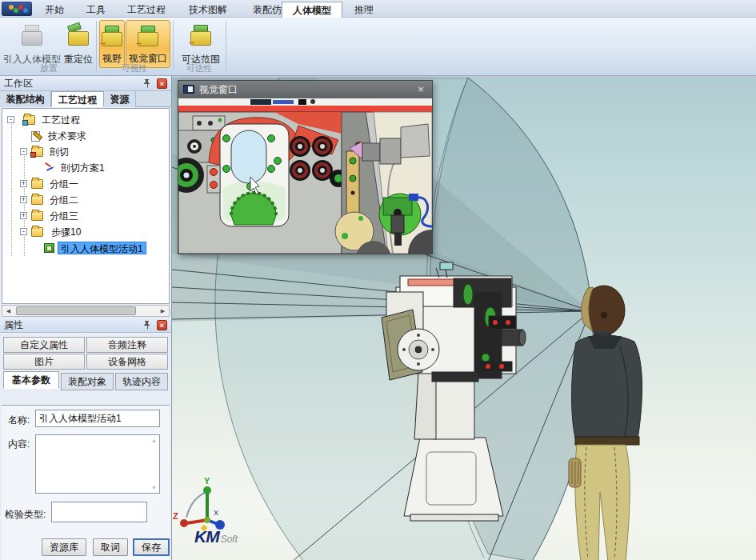  What do you see at coordinates (110, 547) in the screenshot?
I see `pick-term-button: 取词` at bounding box center [110, 547].